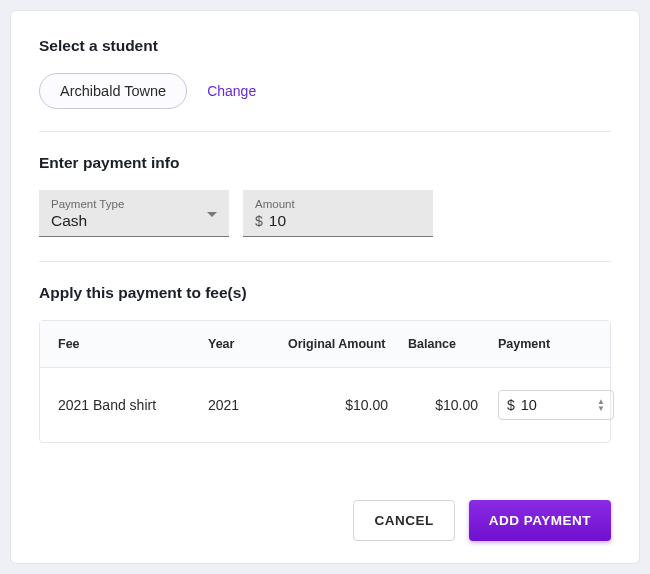 The image size is (650, 574). I want to click on section-title-apply: Apply this payment to fee(s), so click(325, 293).